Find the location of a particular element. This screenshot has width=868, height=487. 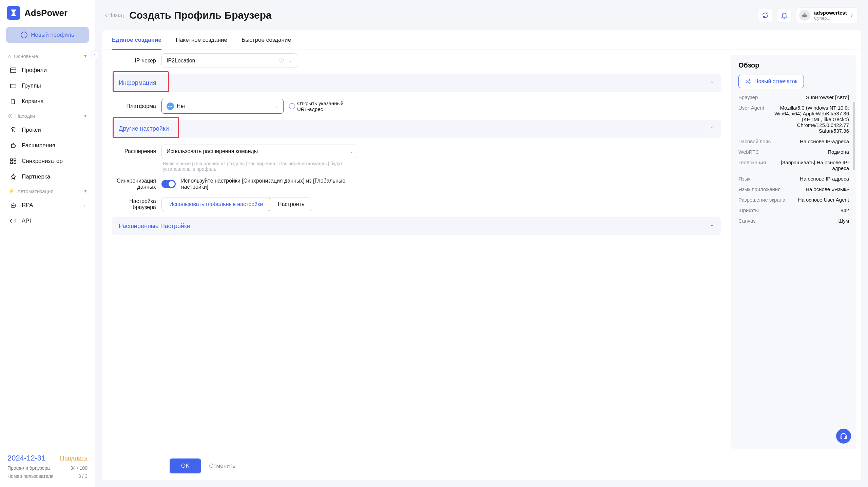

sidebar-item-trash: Корзина is located at coordinates (47, 101).